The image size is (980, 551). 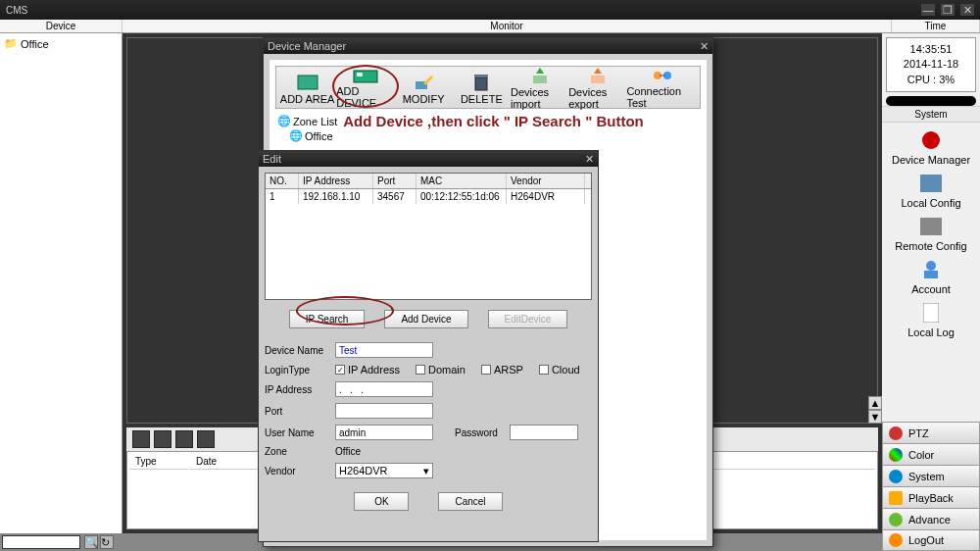 What do you see at coordinates (336, 180) in the screenshot?
I see `col-ip: IP Address` at bounding box center [336, 180].